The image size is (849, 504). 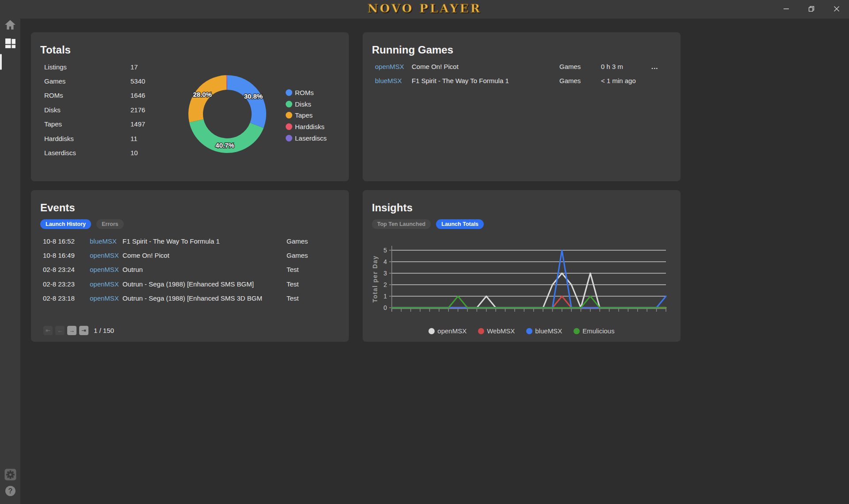 What do you see at coordinates (191, 241) in the screenshot?
I see `event-row: 10-8 16:52blueMSXF1 Spirit - The Way To …` at bounding box center [191, 241].